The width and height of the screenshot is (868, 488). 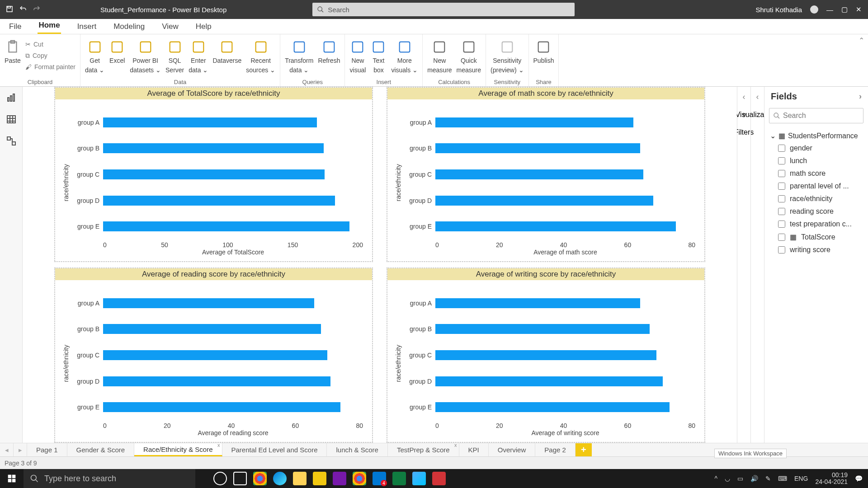 I want to click on visualizations-pane-collapsed: ‹ Visualizations, so click(x=757, y=265).